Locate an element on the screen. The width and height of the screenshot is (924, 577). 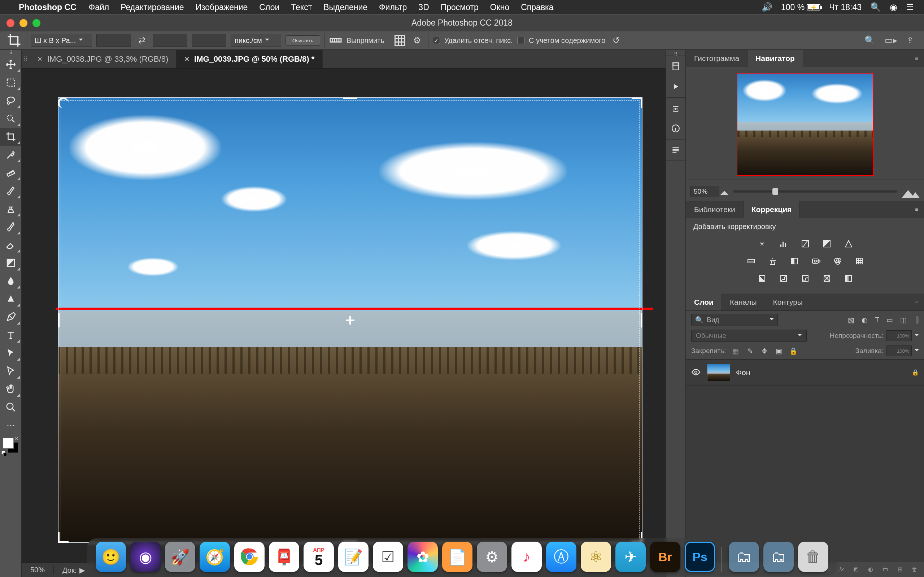
posterize-icon is located at coordinates (783, 279).